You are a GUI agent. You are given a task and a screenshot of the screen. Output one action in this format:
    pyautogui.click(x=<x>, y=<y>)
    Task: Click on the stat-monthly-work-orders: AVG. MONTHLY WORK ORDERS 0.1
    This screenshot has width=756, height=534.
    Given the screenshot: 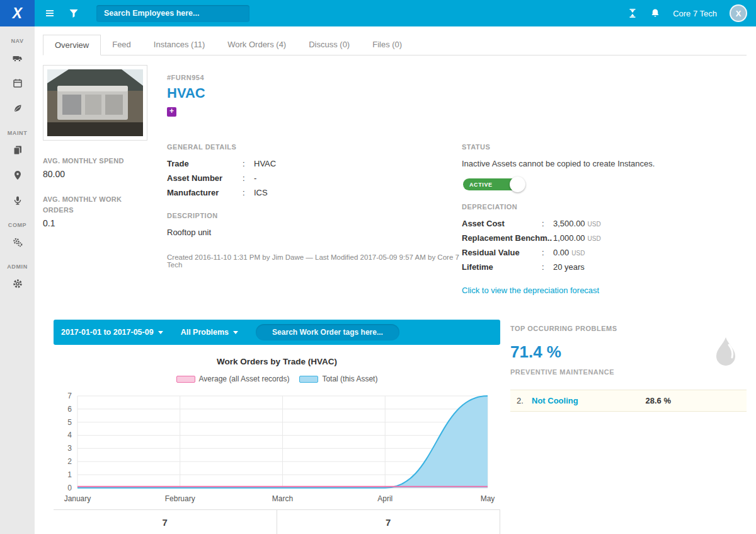 What is the action you would take?
    pyautogui.click(x=96, y=211)
    